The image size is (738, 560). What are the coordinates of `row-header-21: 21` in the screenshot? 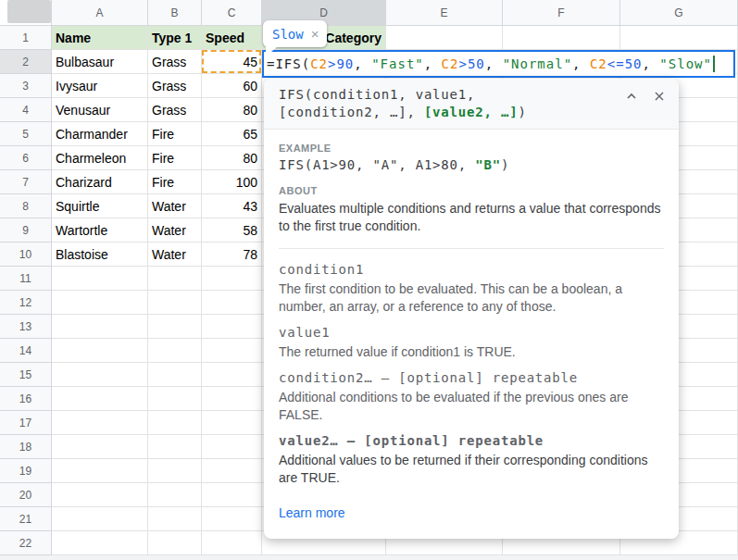 It's located at (26, 519).